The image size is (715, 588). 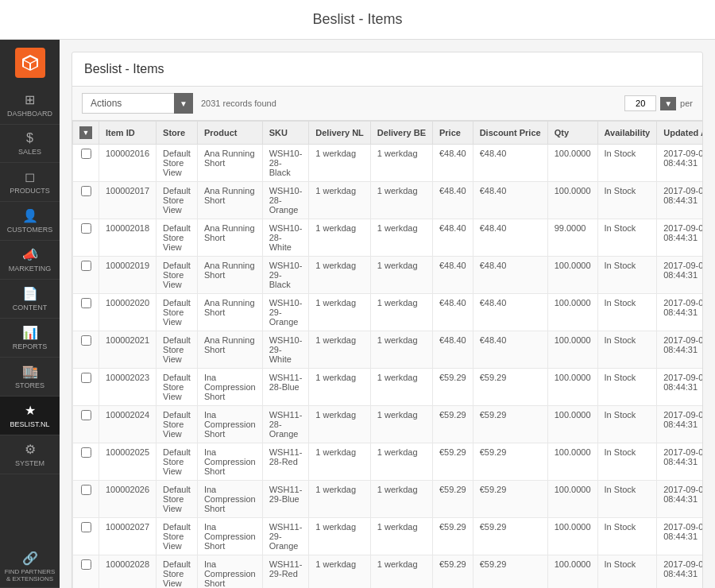 What do you see at coordinates (668, 103) in the screenshot?
I see `per-page-arrow-button: ▼` at bounding box center [668, 103].